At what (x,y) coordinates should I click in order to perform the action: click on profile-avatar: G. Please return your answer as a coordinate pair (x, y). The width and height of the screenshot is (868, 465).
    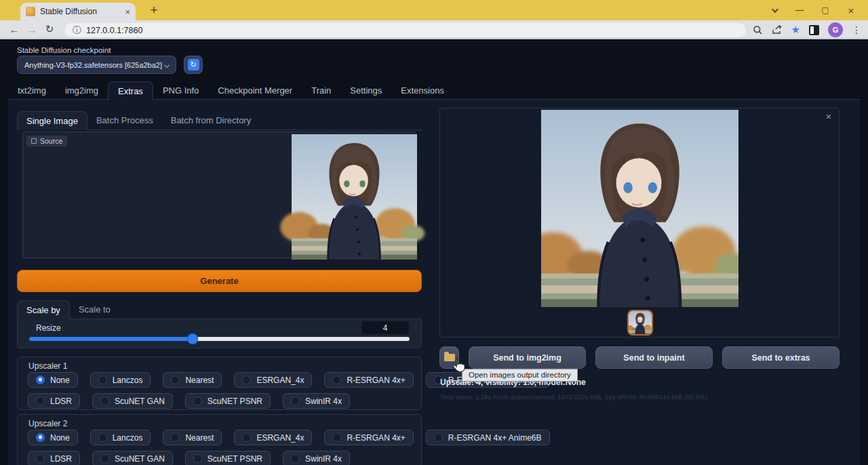
    Looking at the image, I should click on (835, 30).